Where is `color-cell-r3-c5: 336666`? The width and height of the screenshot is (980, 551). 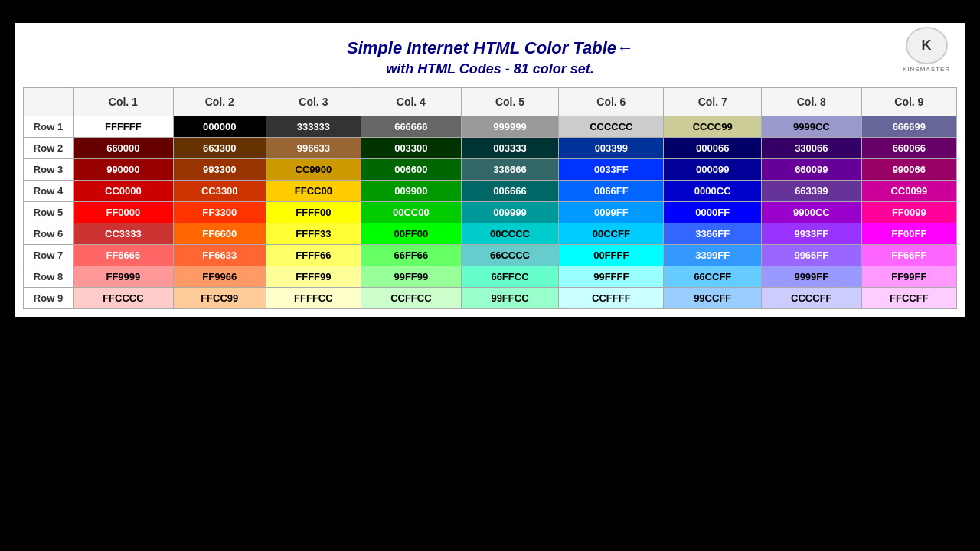 color-cell-r3-c5: 336666 is located at coordinates (510, 170).